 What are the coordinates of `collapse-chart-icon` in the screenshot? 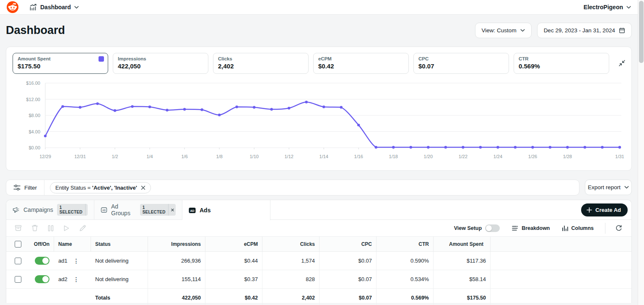 It's located at (622, 64).